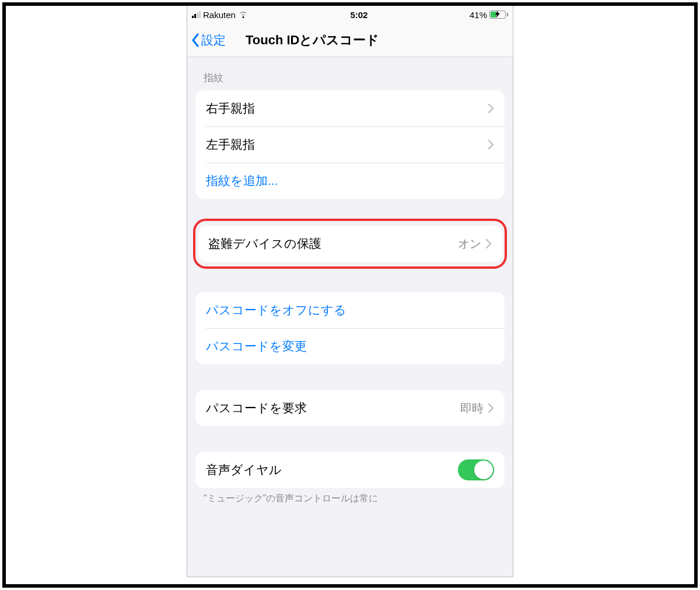 This screenshot has width=700, height=590. I want to click on voice-dial-toggle, so click(476, 470).